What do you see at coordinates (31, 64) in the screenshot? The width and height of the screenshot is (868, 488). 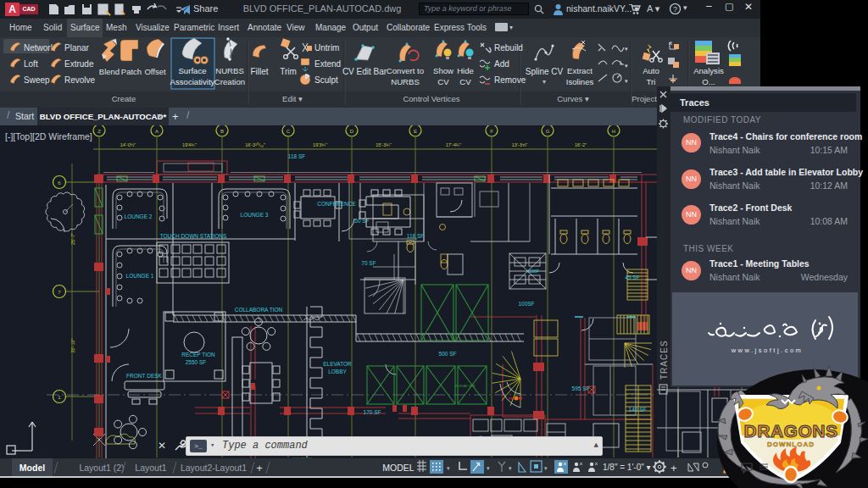 I see `svg-text: Loft` at bounding box center [31, 64].